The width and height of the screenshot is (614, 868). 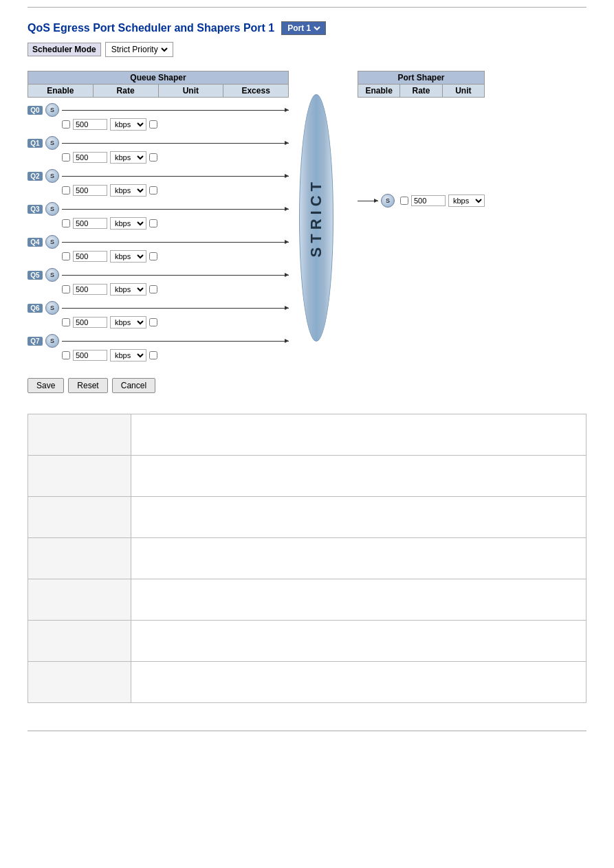 What do you see at coordinates (175, 242) in the screenshot?
I see `queue-line-q4` at bounding box center [175, 242].